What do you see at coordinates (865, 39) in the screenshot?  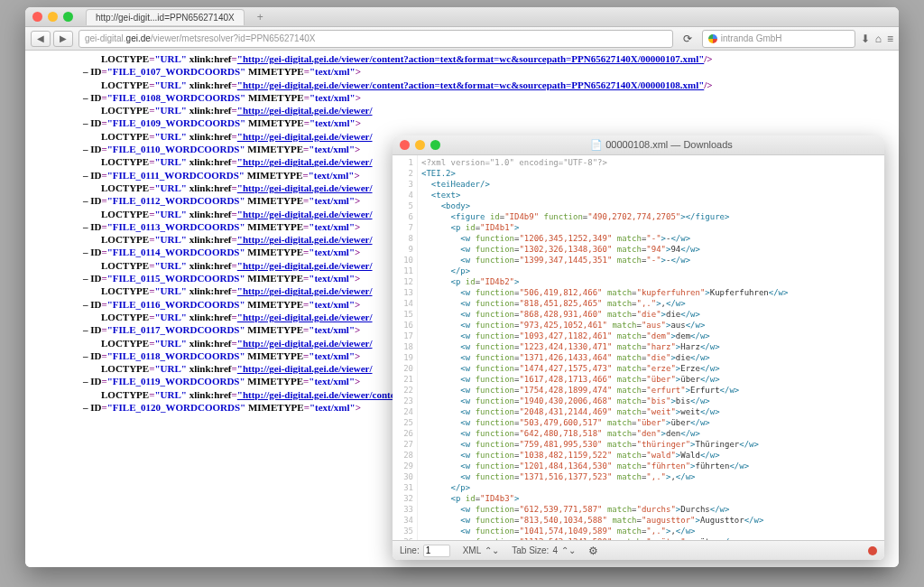 I see `download-icon: ⬇` at bounding box center [865, 39].